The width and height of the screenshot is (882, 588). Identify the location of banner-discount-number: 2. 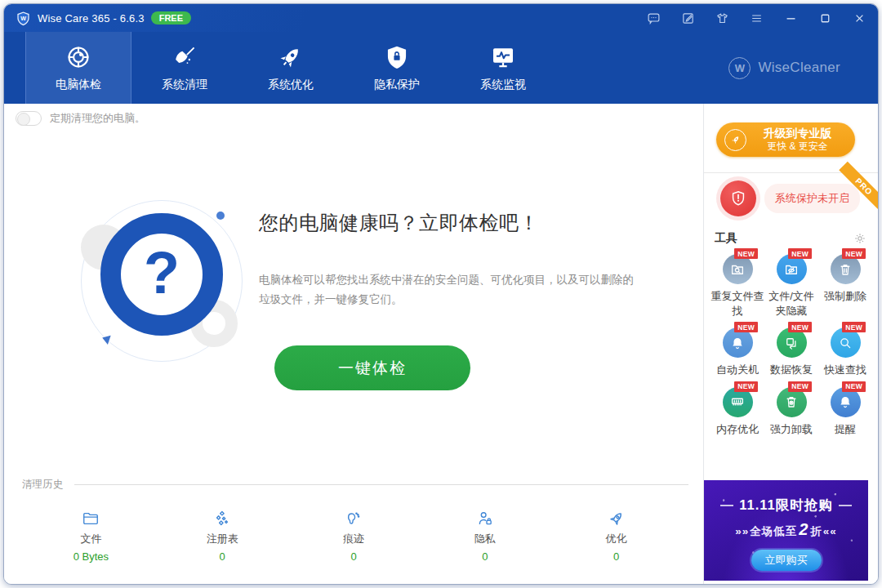
(804, 529).